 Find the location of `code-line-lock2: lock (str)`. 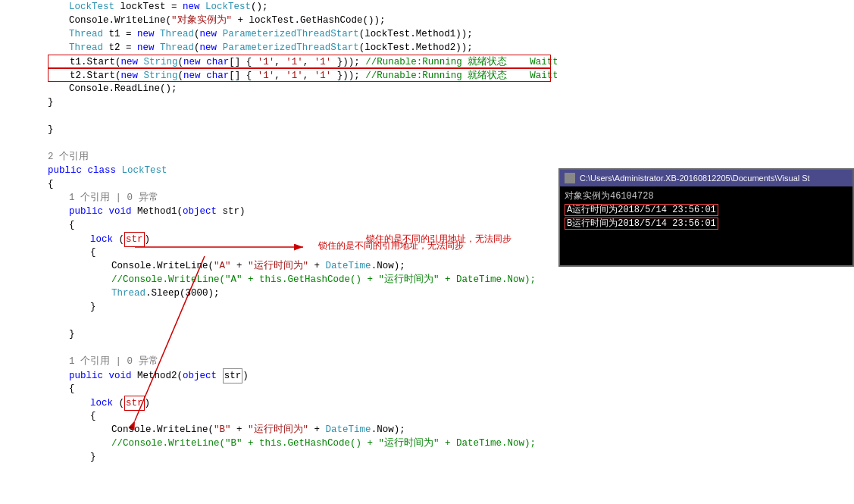

code-line-lock2: lock (str) is located at coordinates (299, 402).